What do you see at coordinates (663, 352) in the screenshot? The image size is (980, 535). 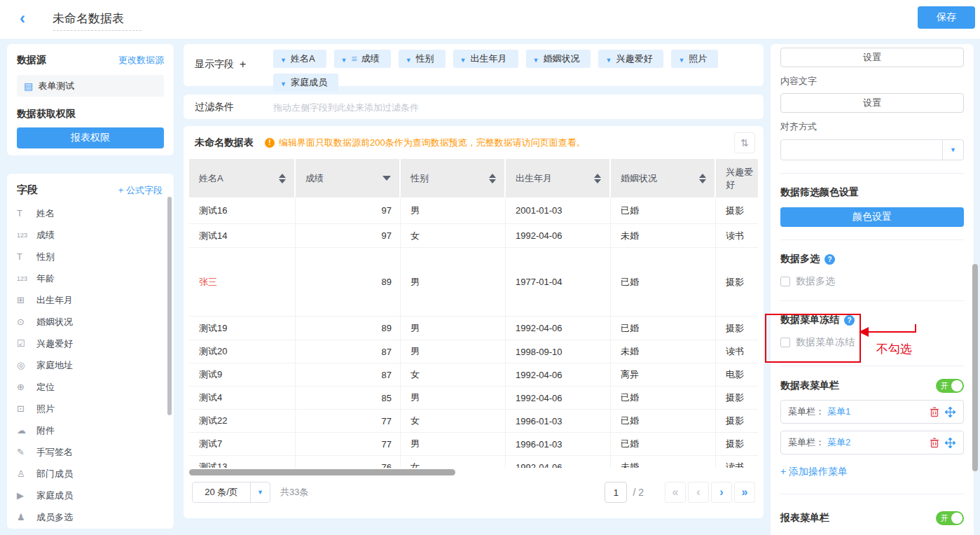 I see `table-cell: 未婚` at bounding box center [663, 352].